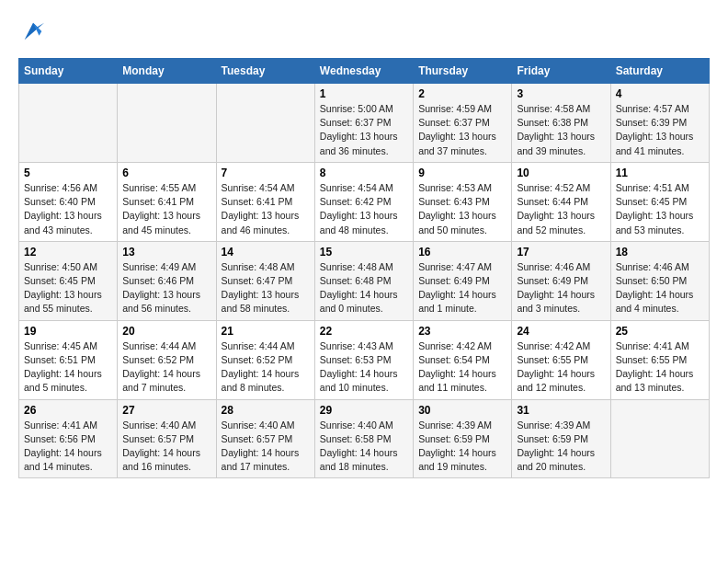 This screenshot has width=728, height=563. I want to click on day-info: Sunrise: 4:58 AMSunset: 6:38 PMDaylight:…, so click(561, 131).